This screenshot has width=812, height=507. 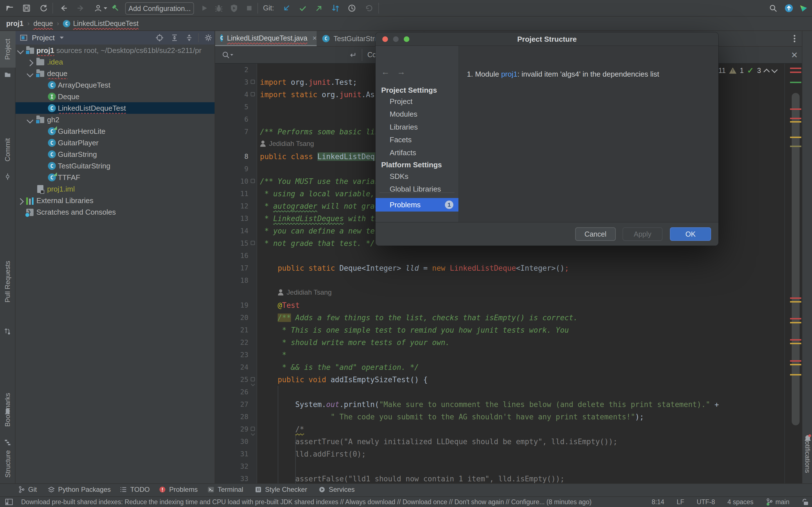 What do you see at coordinates (106, 23) in the screenshot?
I see `breadcrumb-item: LinkedListDequeTest` at bounding box center [106, 23].